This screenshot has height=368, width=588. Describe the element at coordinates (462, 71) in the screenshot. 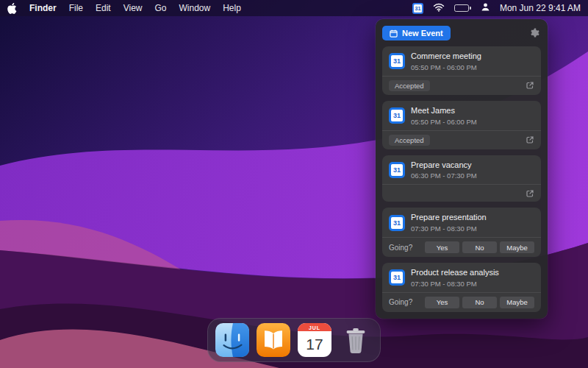

I see `event-card: 31 Commerce meeting 05:50 PM - 06:00 PM …` at that location.